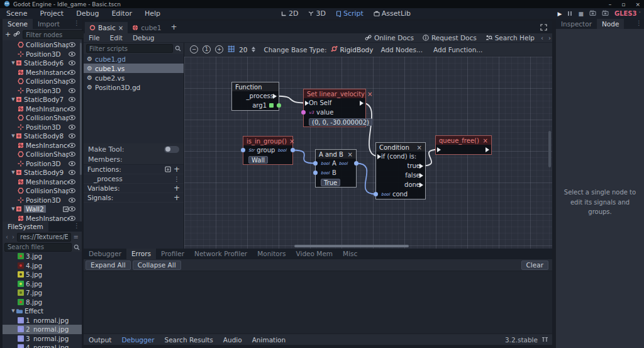 This screenshot has width=644, height=348. What do you see at coordinates (352, 49) in the screenshot?
I see `base-type-button: RigidBody` at bounding box center [352, 49].